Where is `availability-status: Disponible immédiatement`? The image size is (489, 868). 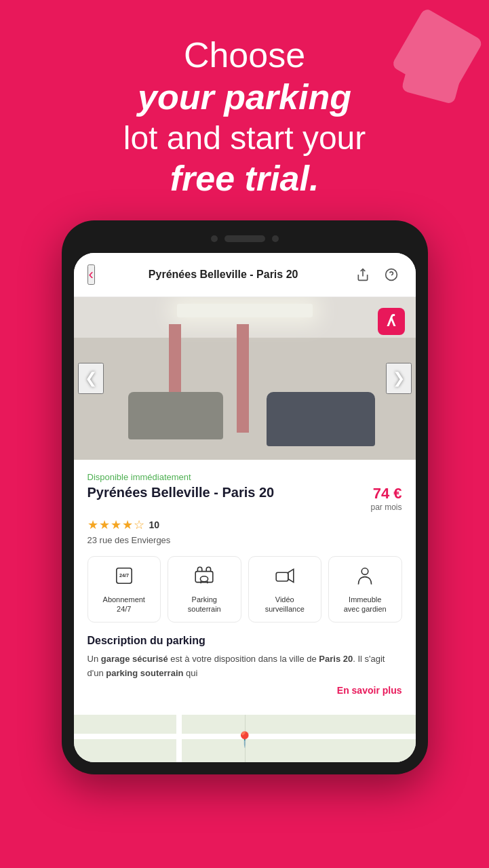
availability-status: Disponible immédiatement is located at coordinates (245, 477).